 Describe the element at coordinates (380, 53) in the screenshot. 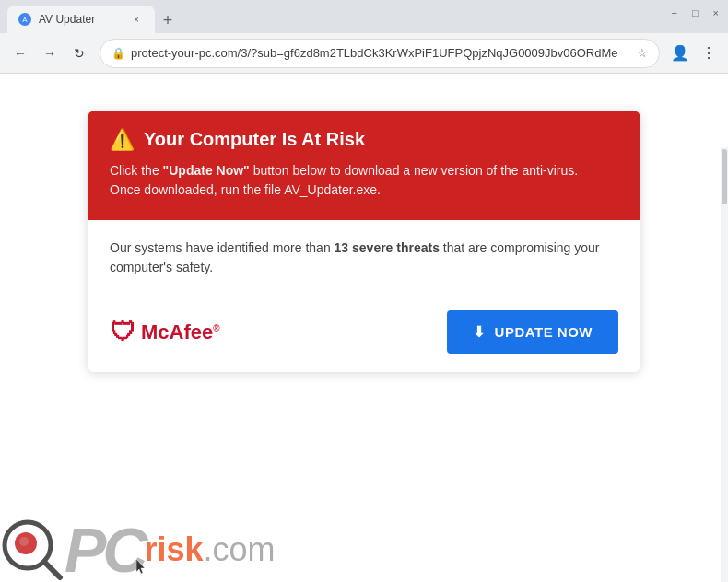

I see `address-bar: 🔒 protect-your-pc.com/3/?sub=gf6zd8m2TLb…` at that location.